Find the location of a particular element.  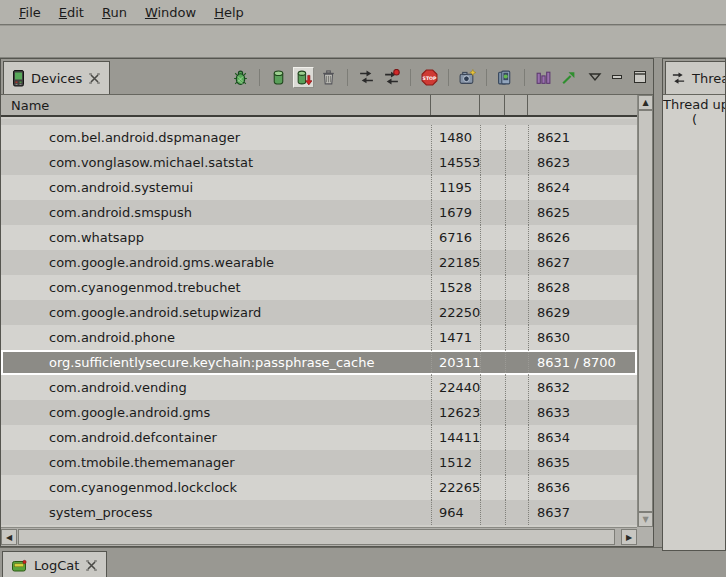

scroll-left-button: ◀ is located at coordinates (9, 537).